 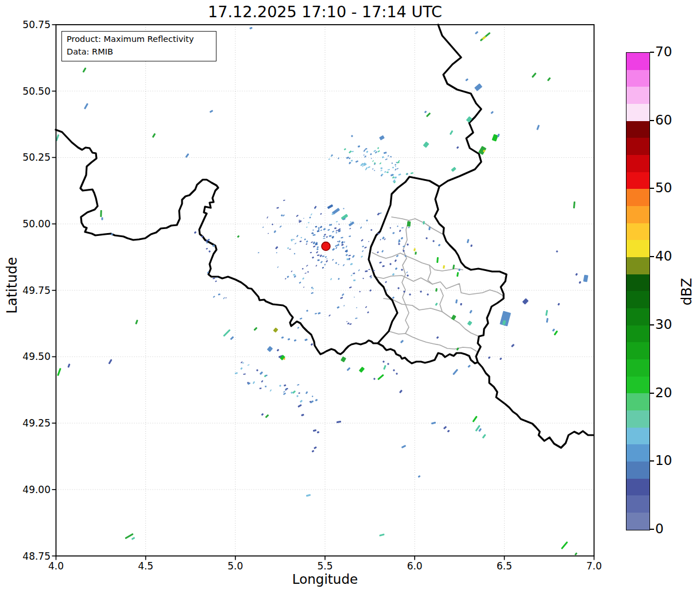 I want to click on y-tick-label: 50.25, so click(x=33, y=157).